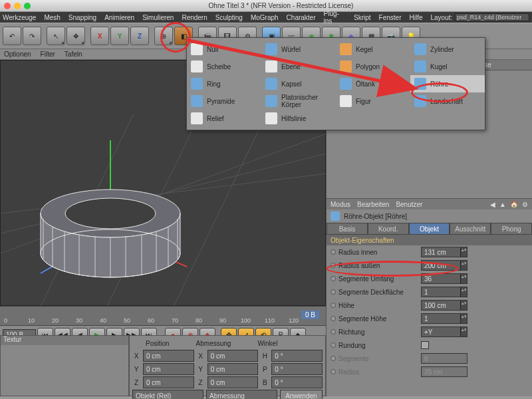 The width and height of the screenshot is (532, 399). I want to click on menu-item: Snapping, so click(82, 17).